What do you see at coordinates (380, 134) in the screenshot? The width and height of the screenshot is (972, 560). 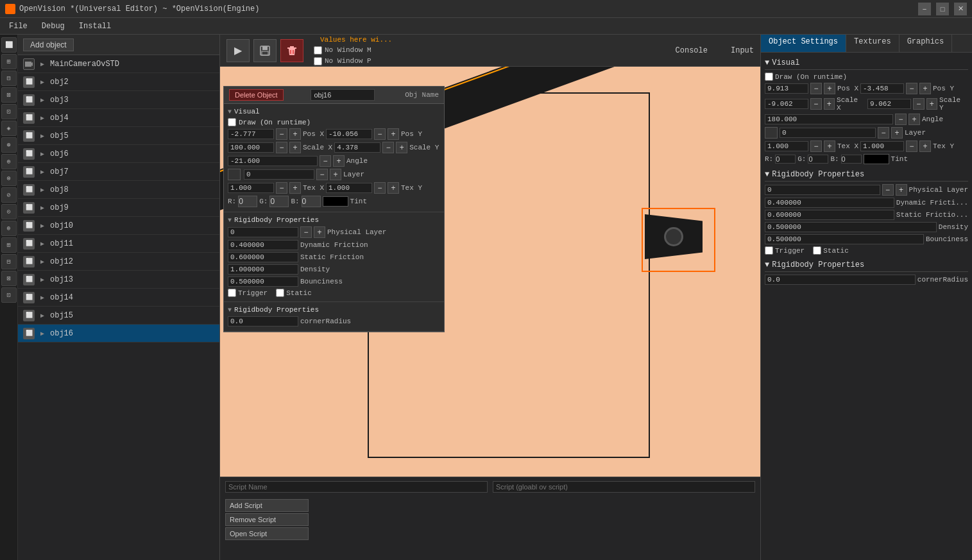 I see `pos-y-minus: −` at bounding box center [380, 134].